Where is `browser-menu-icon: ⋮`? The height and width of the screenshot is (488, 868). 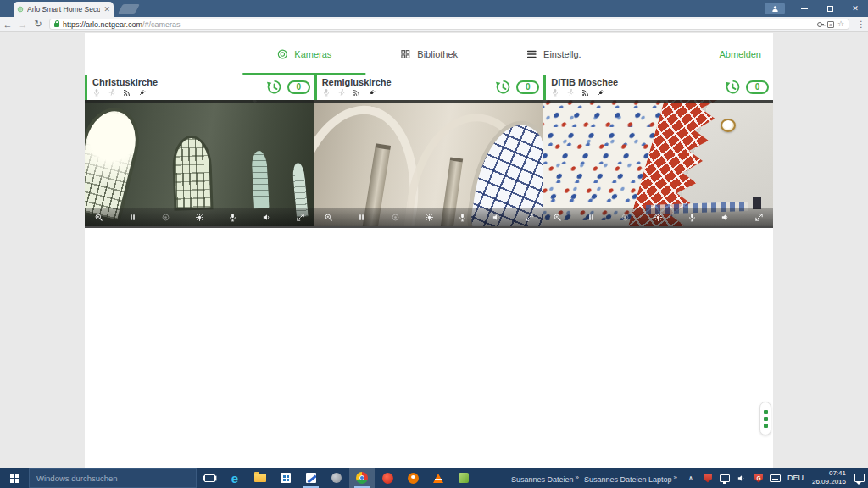
browser-menu-icon: ⋮ is located at coordinates (861, 24).